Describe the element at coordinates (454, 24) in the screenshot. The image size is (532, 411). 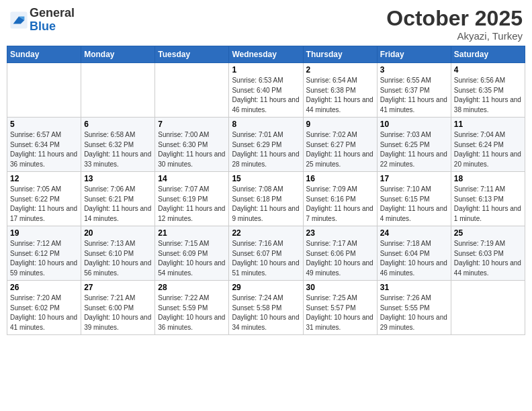
I see `title-block: October 2025 Akyazi, Turkey` at that location.